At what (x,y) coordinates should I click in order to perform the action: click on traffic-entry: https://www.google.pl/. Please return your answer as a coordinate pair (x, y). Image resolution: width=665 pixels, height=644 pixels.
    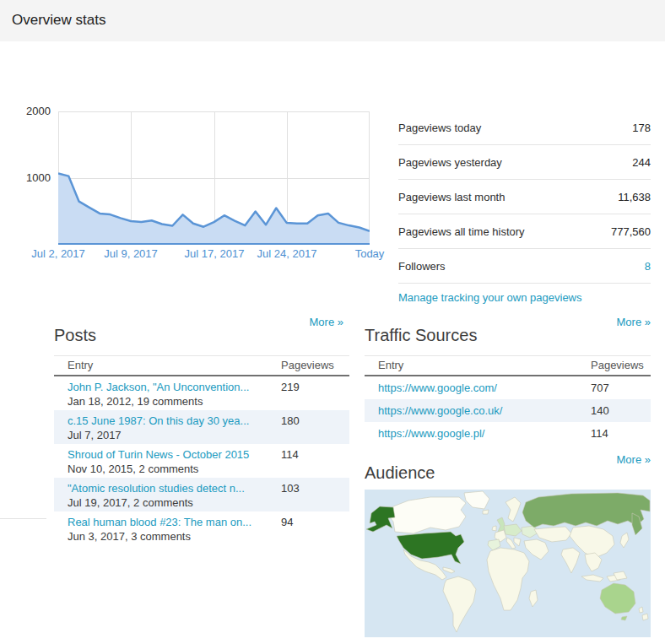
    Looking at the image, I should click on (478, 434).